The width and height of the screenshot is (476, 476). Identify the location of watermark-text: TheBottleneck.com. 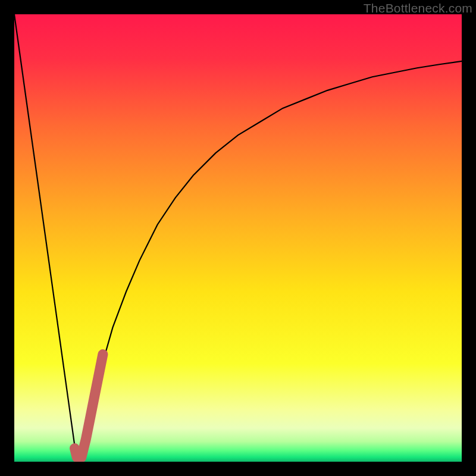
(418, 8).